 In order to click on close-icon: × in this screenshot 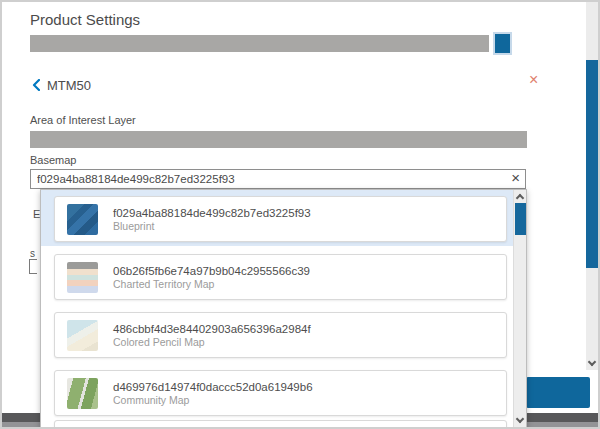, I will do `click(534, 80)`.